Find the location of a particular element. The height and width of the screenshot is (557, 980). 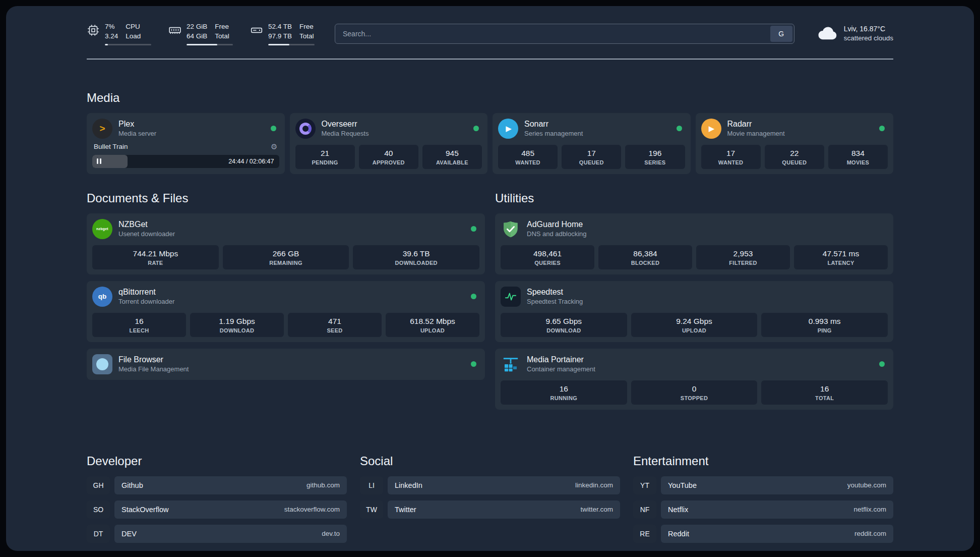

section-title-entertainment: Entertainment is located at coordinates (763, 461).